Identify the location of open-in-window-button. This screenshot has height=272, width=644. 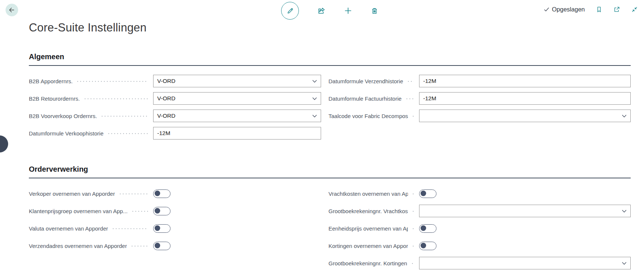
(617, 10).